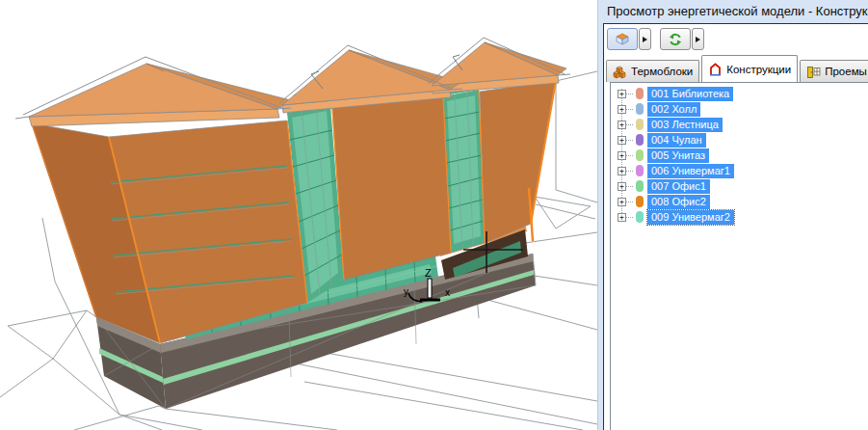 The height and width of the screenshot is (430, 868). What do you see at coordinates (653, 71) in the screenshot?
I see `tab-termobloki: Термоблоки` at bounding box center [653, 71].